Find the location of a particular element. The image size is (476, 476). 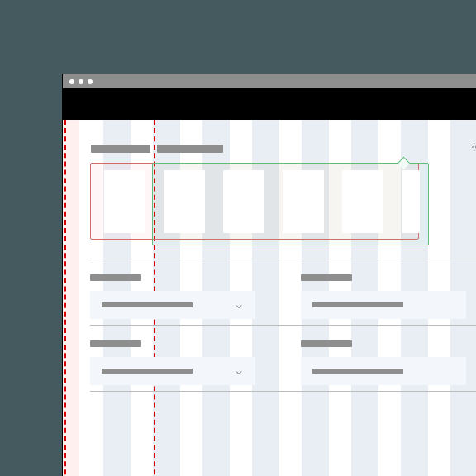

gear-icon is located at coordinates (474, 149).